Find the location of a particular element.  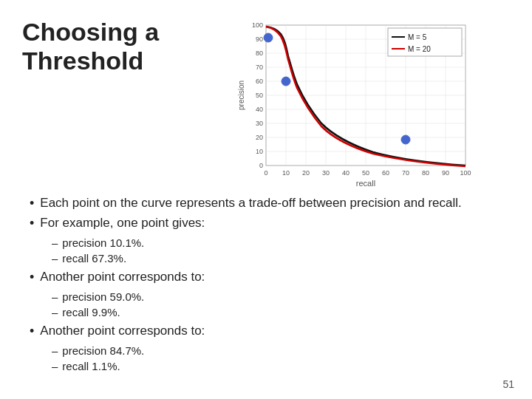

svg-text: M = 5 is located at coordinates (417, 37).